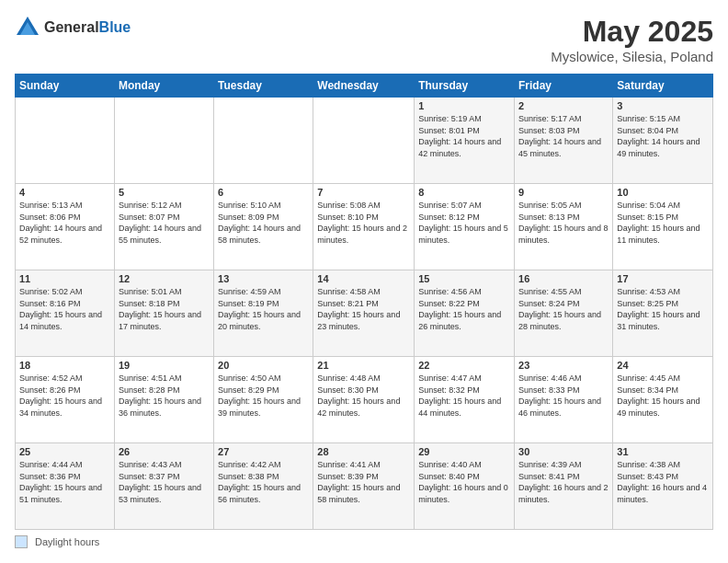 The image size is (728, 563). Describe the element at coordinates (464, 223) in the screenshot. I see `day-info: Sunrise: 5:07 AM Sunset: 8:12 PM Dayligh…` at that location.